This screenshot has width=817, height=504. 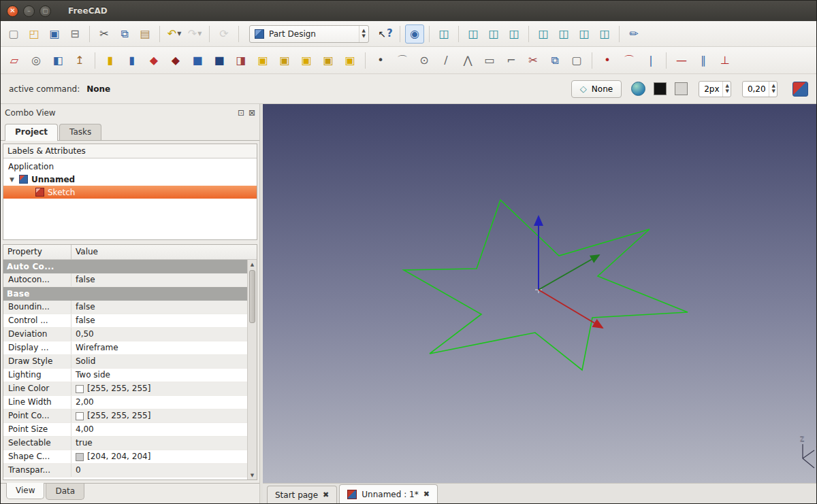 What do you see at coordinates (159, 471) in the screenshot?
I see `property-value: 0` at bounding box center [159, 471].